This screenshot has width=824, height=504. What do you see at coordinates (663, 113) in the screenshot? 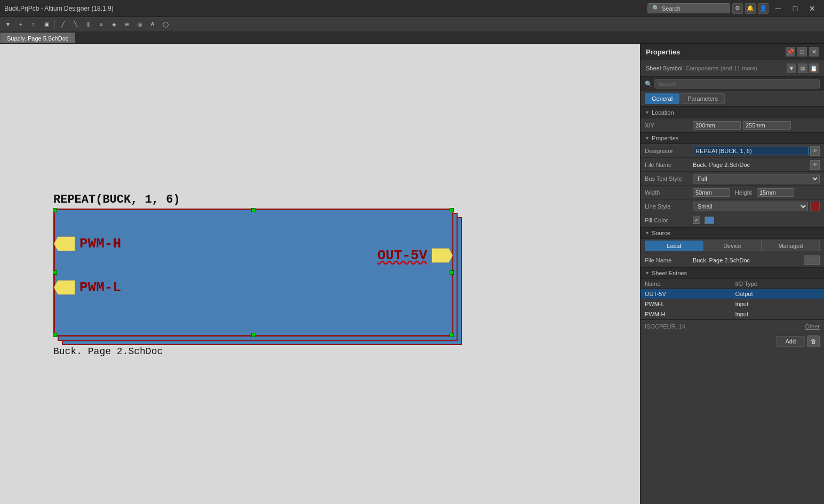
I see `section-location-label: Location` at bounding box center [663, 113].